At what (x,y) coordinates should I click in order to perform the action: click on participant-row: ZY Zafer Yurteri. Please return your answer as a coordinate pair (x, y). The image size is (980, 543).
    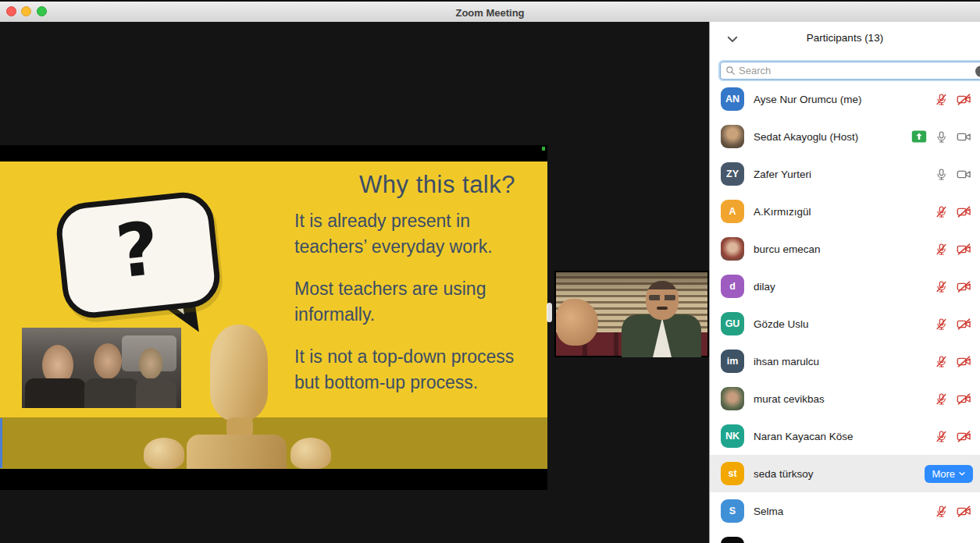
    Looking at the image, I should click on (845, 174).